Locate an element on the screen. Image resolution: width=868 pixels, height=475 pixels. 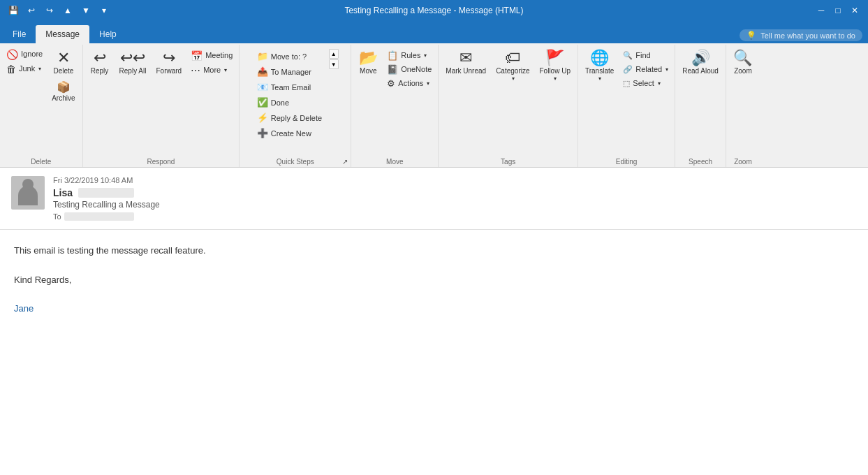
reply-icon: ↩ is located at coordinates (100, 58).